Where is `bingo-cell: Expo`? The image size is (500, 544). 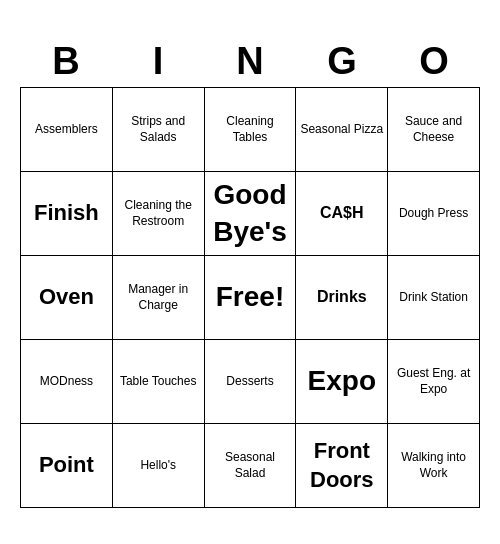 bingo-cell: Expo is located at coordinates (342, 382).